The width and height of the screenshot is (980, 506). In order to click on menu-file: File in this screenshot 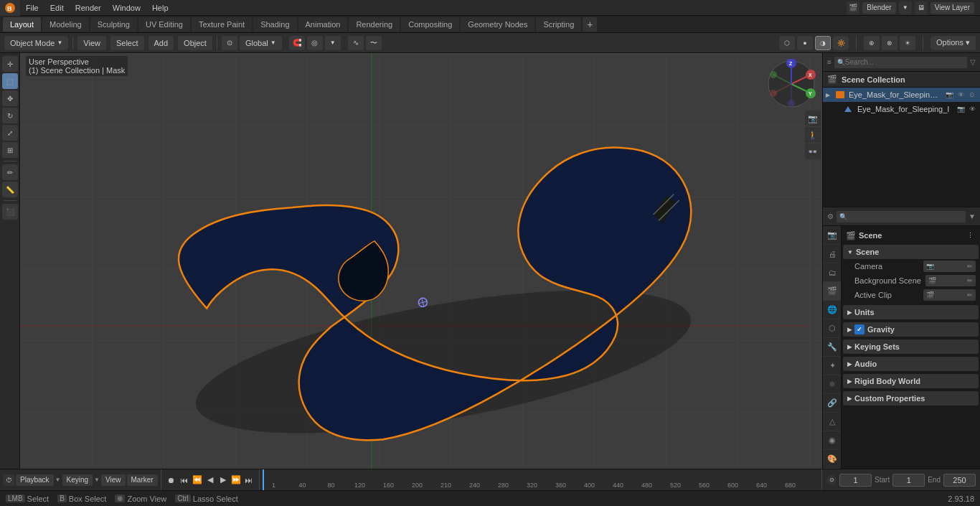, I will do `click(32, 8)`.